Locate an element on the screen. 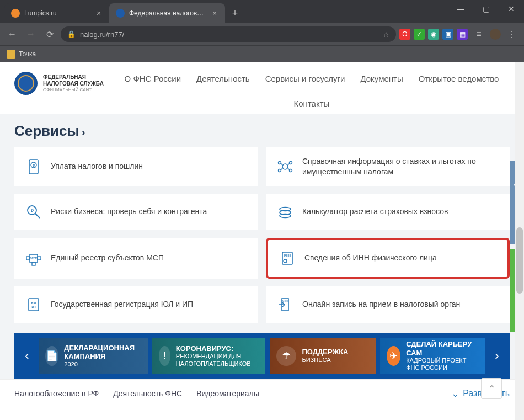  footer-link-video: Видеоматериалы is located at coordinates (228, 394).